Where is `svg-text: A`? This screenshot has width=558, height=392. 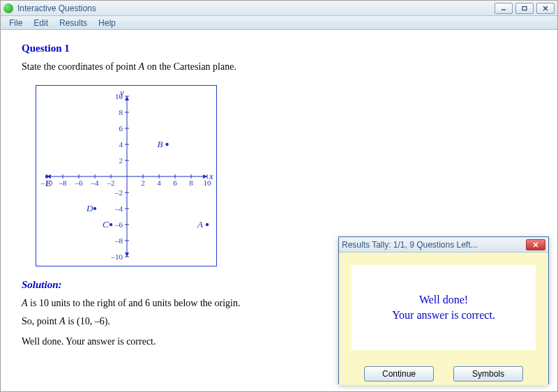 svg-text: A is located at coordinates (199, 225).